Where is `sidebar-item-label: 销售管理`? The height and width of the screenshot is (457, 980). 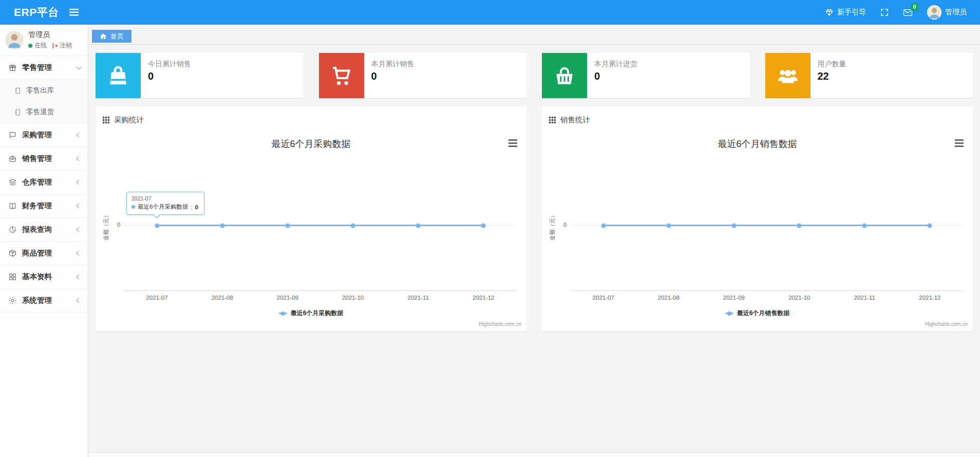
sidebar-item-label: 销售管理 is located at coordinates (47, 158).